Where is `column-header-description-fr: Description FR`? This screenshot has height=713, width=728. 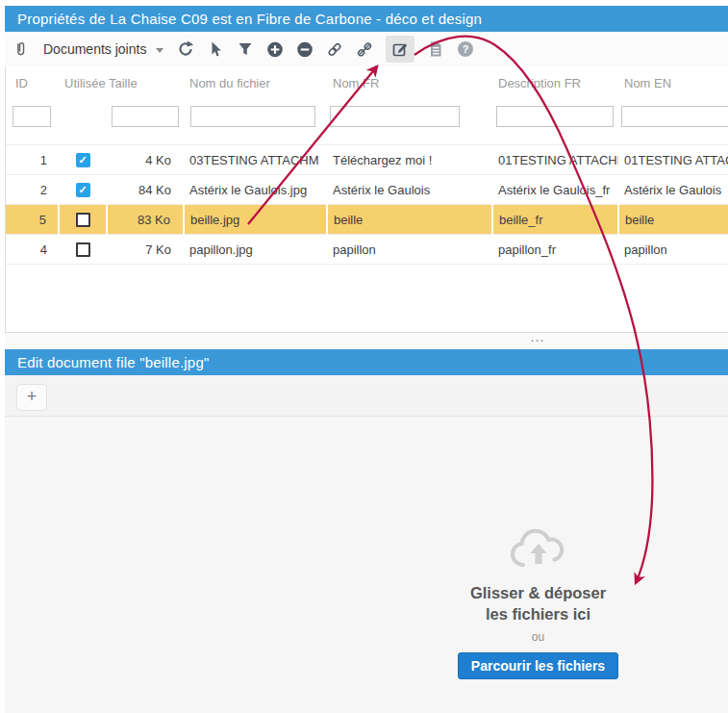
column-header-description-fr: Description FR is located at coordinates (556, 83).